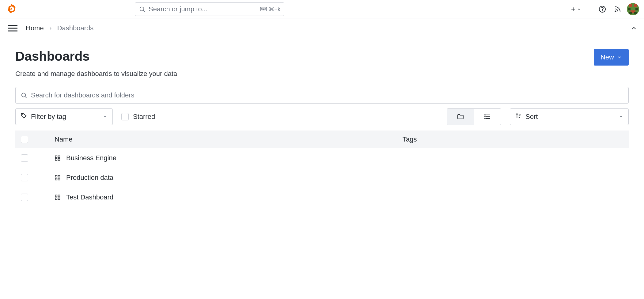  What do you see at coordinates (604, 9) in the screenshot?
I see `header-right` at bounding box center [604, 9].